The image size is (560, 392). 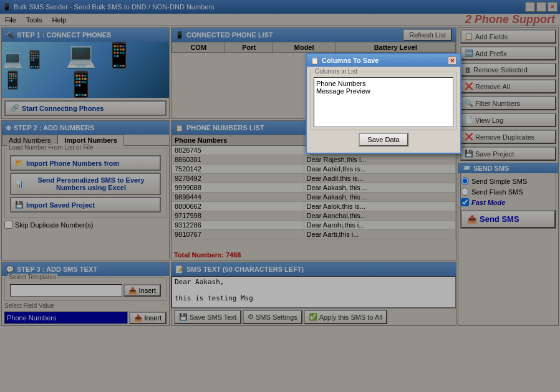 What do you see at coordinates (384, 101) in the screenshot?
I see `columns-in-list-section: Columns in List Phone Numbers Message Pr…` at bounding box center [384, 101].